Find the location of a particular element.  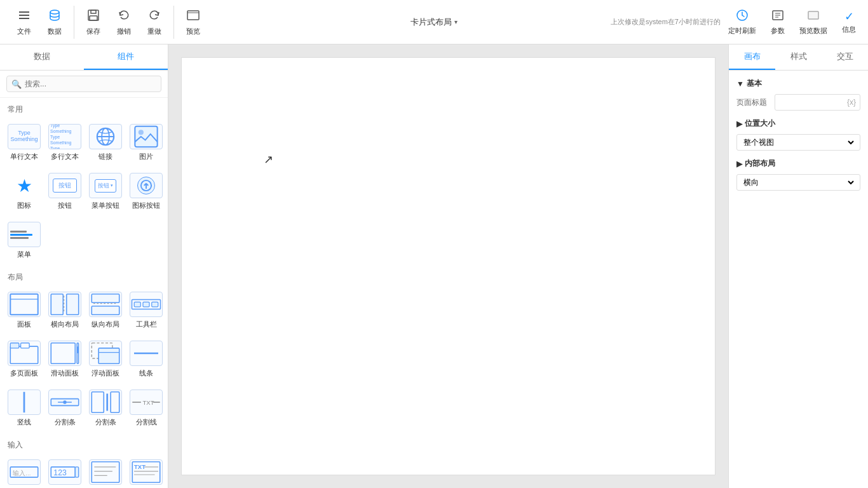

tab-canvas: 画布 is located at coordinates (752, 57).